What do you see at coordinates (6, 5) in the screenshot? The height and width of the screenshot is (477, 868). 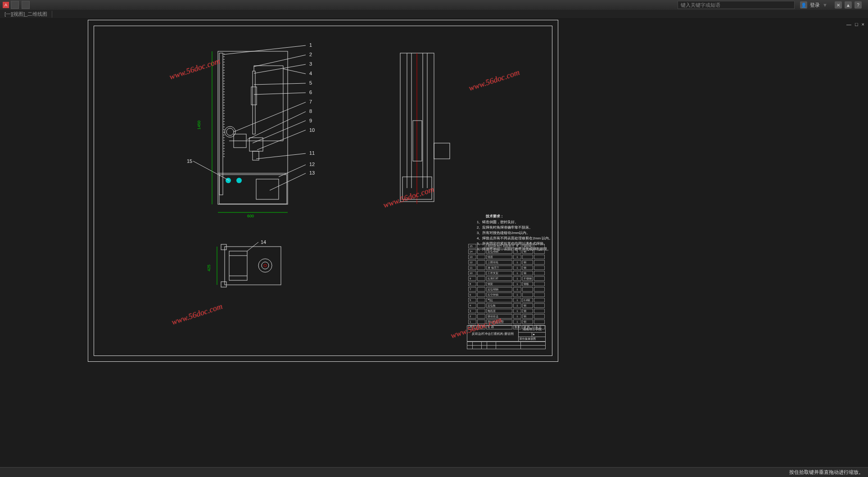 I see `app-icon: A` at bounding box center [6, 5].